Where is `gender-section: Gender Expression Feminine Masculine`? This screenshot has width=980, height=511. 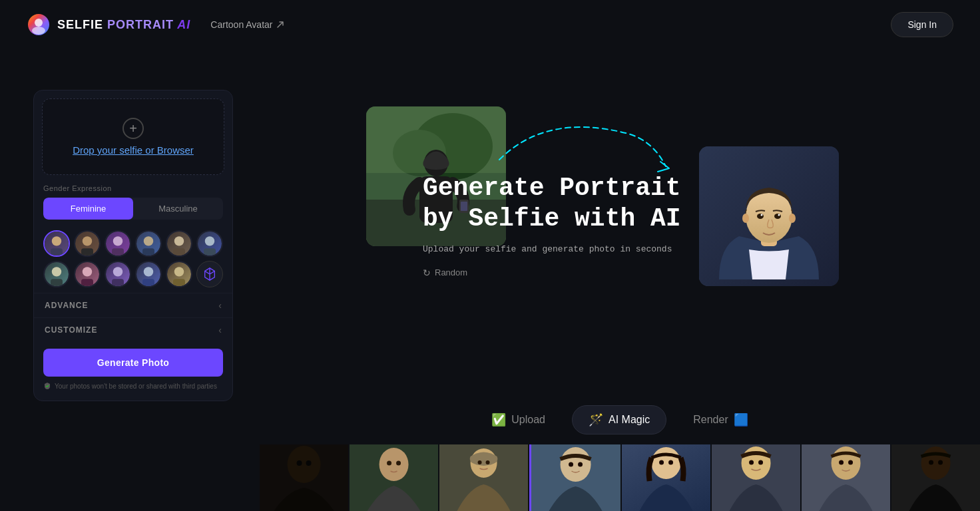
gender-section: Gender Expression Feminine Masculine is located at coordinates (133, 200).